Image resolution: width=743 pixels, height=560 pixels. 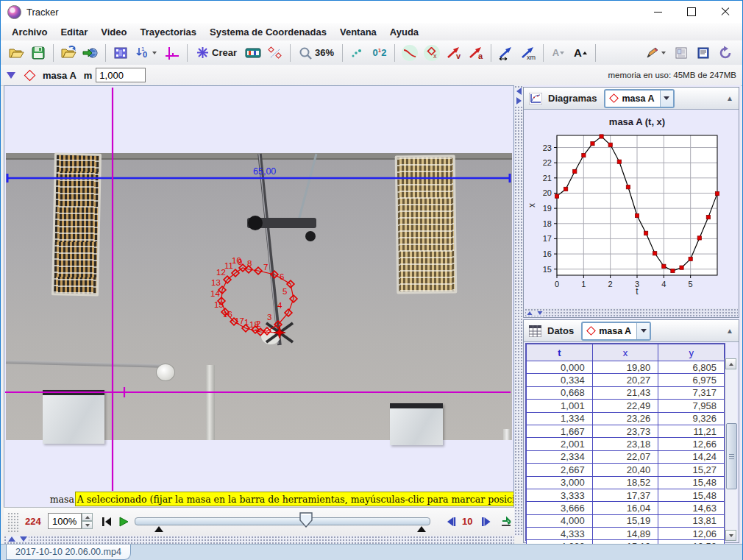 I want to click on table-row: 1,33423,269,326, so click(x=625, y=418).